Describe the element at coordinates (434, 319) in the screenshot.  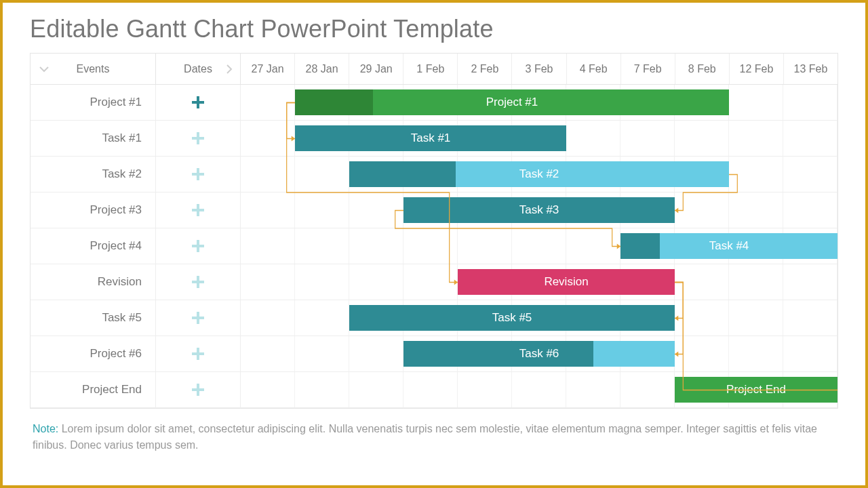
I see `gantt-row: Task #5Task #5` at that location.